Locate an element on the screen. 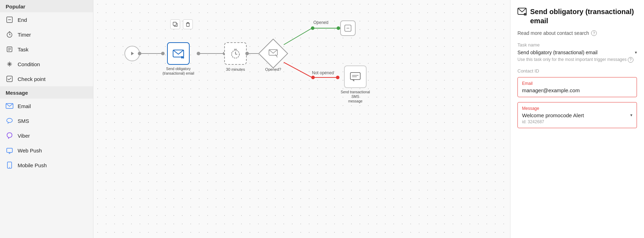  sidebar-item-sms: SMS is located at coordinates (47, 121).